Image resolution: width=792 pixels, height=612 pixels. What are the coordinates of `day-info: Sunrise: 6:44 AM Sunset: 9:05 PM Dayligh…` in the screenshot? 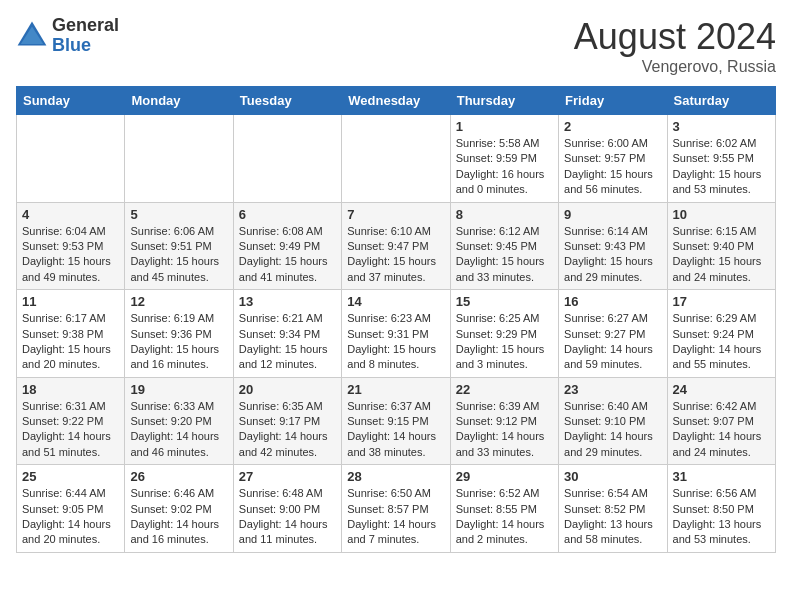 It's located at (70, 517).